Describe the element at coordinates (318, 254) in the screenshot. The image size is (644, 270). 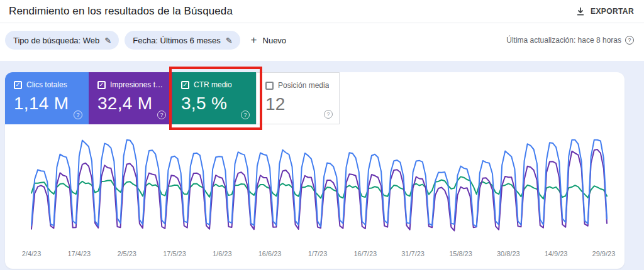
I see `x-tick-label: 1/7/23` at that location.